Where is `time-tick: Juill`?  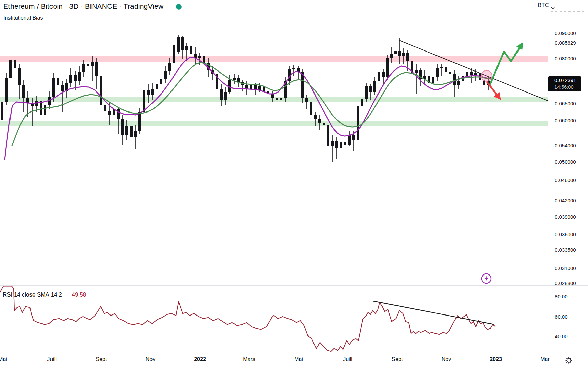 time-tick: Juill is located at coordinates (52, 359).